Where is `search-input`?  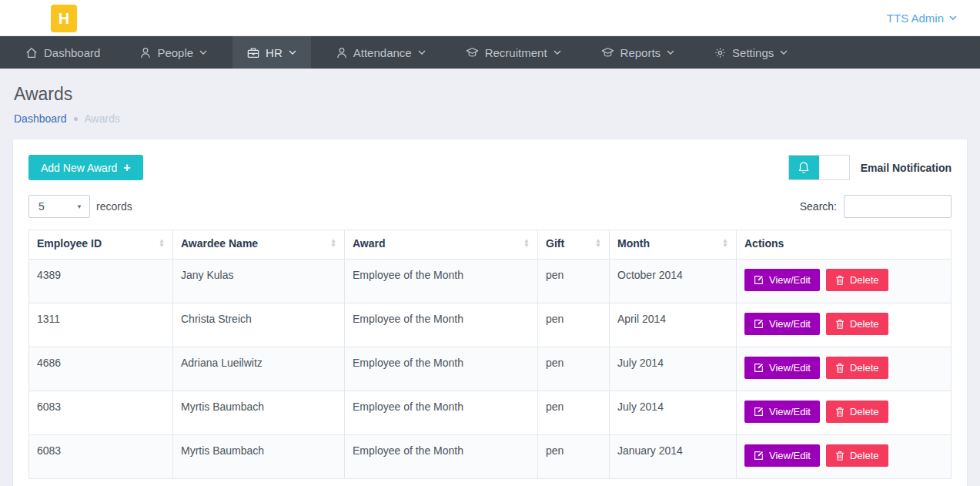 search-input is located at coordinates (898, 206).